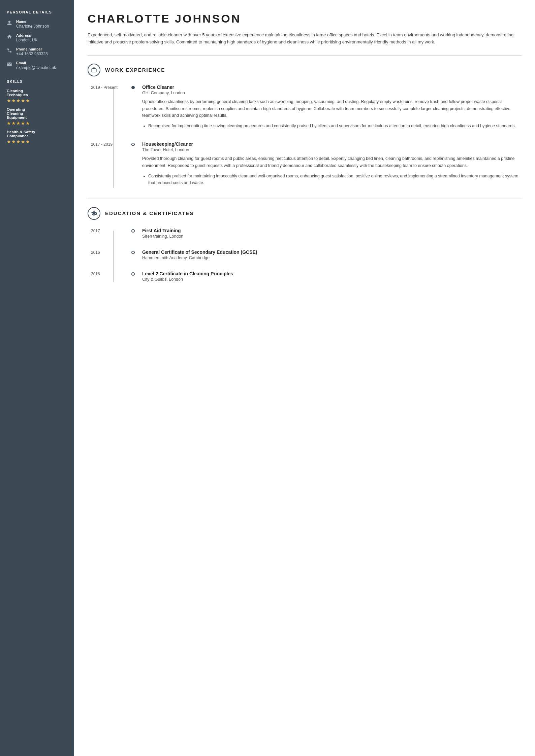 The image size is (535, 756). Describe the element at coordinates (10, 65) in the screenshot. I see `email-icon` at that location.